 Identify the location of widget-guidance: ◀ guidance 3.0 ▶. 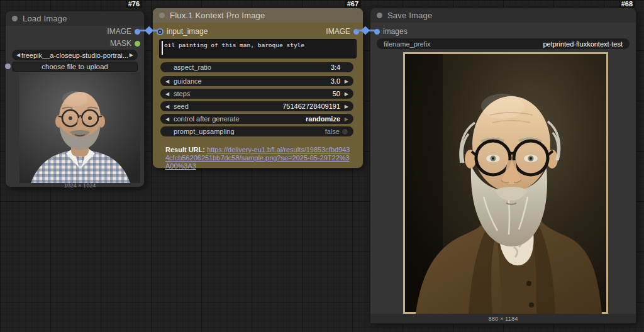
(257, 81).